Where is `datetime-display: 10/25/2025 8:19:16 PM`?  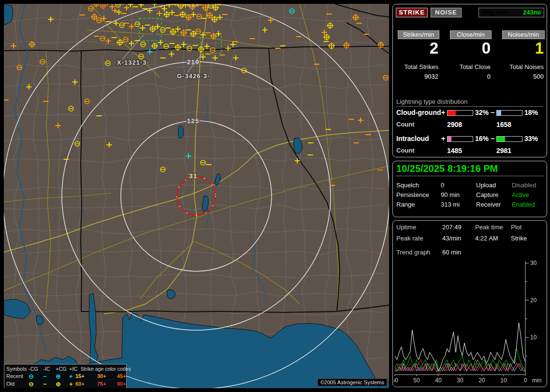
datetime-display: 10/25/2025 8:19:16 PM is located at coordinates (447, 169).